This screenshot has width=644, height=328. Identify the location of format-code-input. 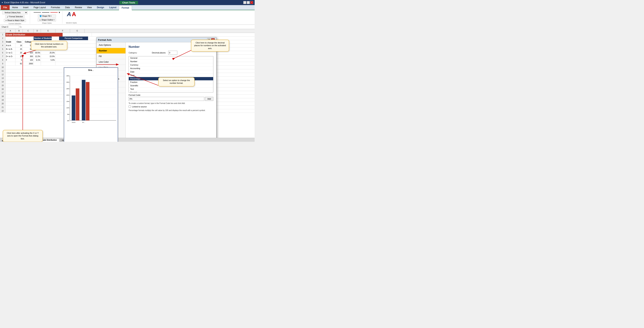
(166, 99).